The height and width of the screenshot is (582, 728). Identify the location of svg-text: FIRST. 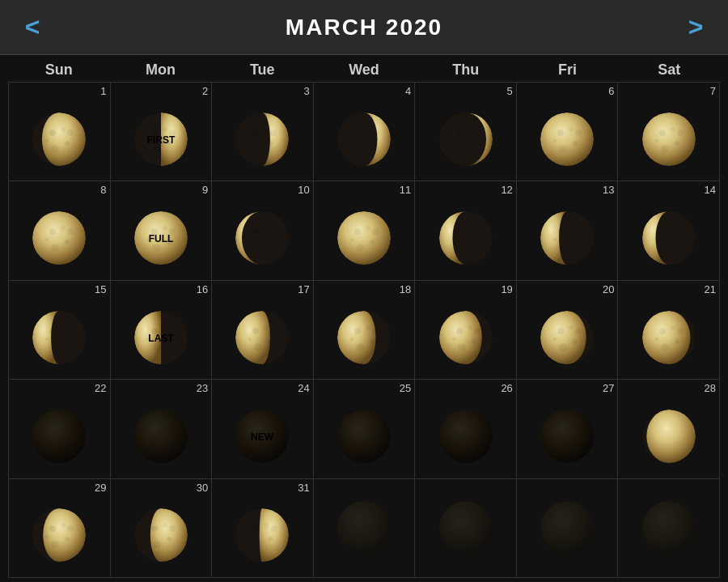
(162, 140).